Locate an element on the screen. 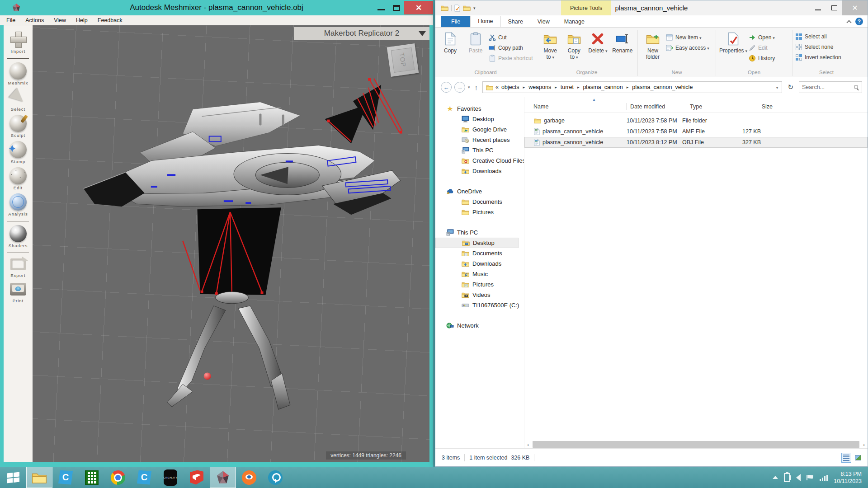  scroll-right-icon: › is located at coordinates (864, 445).